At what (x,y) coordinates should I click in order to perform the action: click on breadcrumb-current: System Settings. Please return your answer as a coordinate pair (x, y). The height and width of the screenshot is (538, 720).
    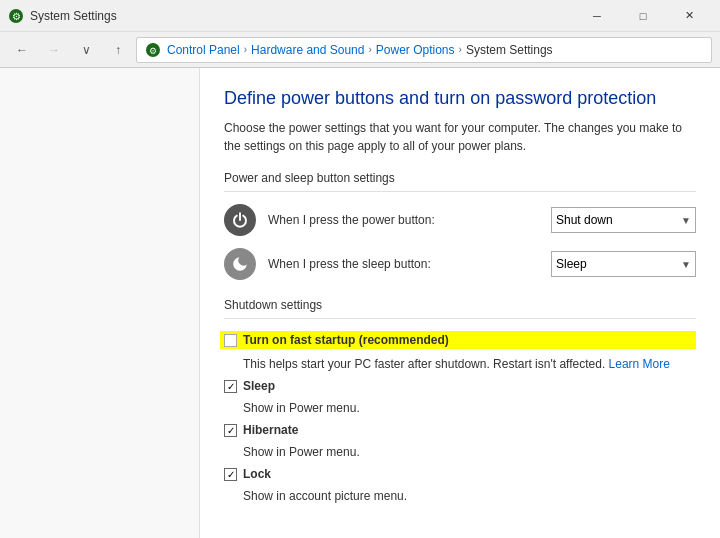
    Looking at the image, I should click on (510, 50).